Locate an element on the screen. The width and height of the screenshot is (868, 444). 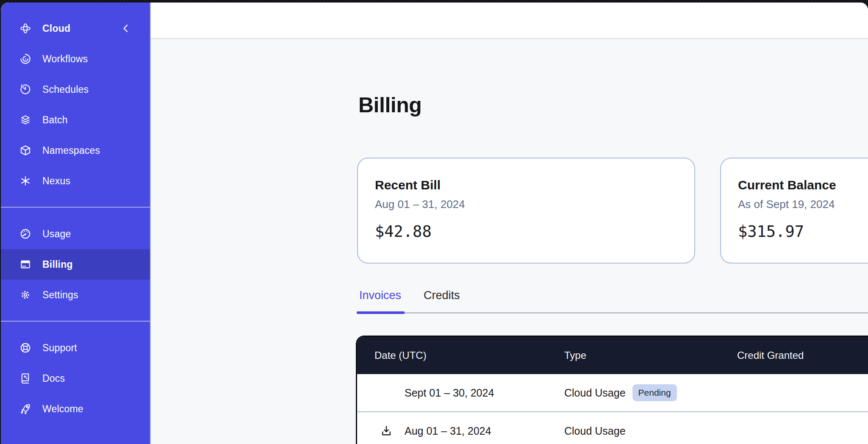
tab-credits: Credits is located at coordinates (442, 301).